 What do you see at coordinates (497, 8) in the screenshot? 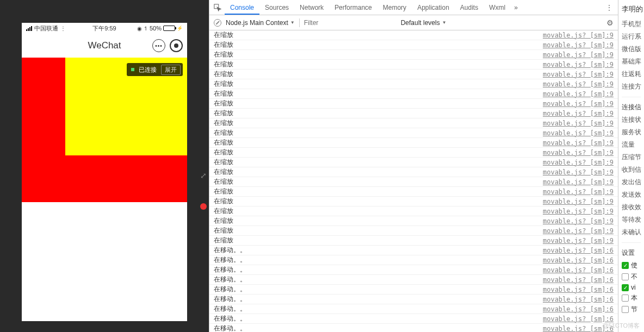
I see `tab-wxml: Wxml` at bounding box center [497, 8].